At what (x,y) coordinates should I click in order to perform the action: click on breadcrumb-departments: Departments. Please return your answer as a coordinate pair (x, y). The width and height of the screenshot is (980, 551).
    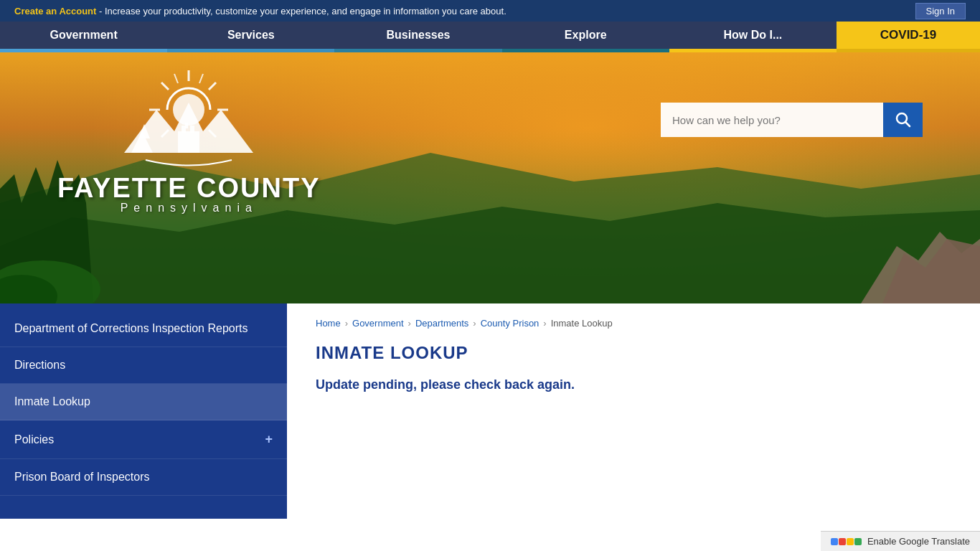
    Looking at the image, I should click on (442, 323).